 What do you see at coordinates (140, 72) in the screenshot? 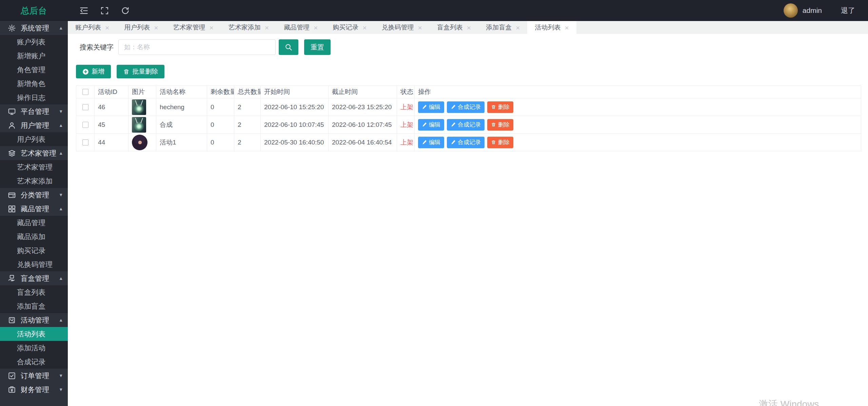
I see `batch-delete-button: 批量删除` at bounding box center [140, 72].